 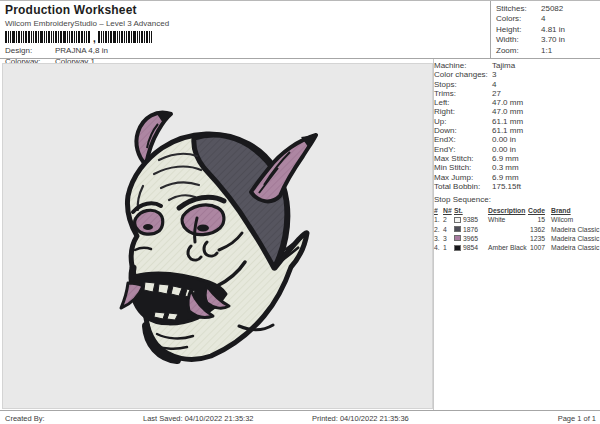 I want to click on machine-info-label: Right:, so click(x=463, y=112).